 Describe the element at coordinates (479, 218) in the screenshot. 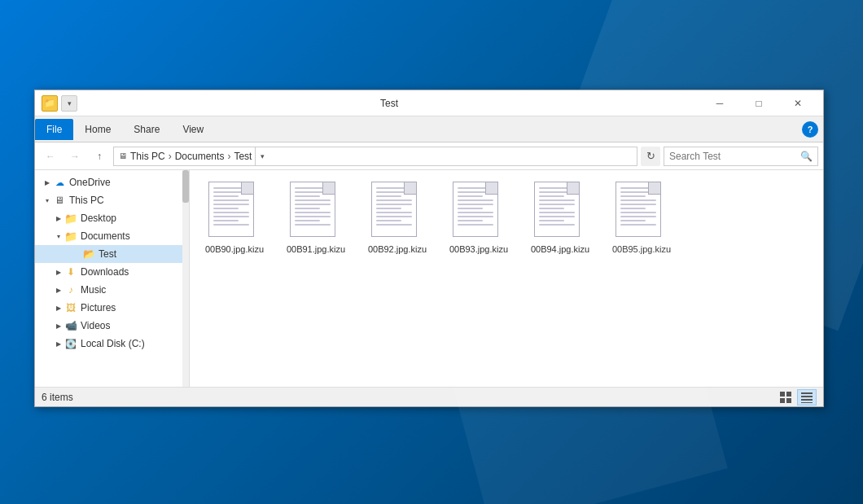

I see `file-item-3: 00B93.jpg.kizu` at that location.